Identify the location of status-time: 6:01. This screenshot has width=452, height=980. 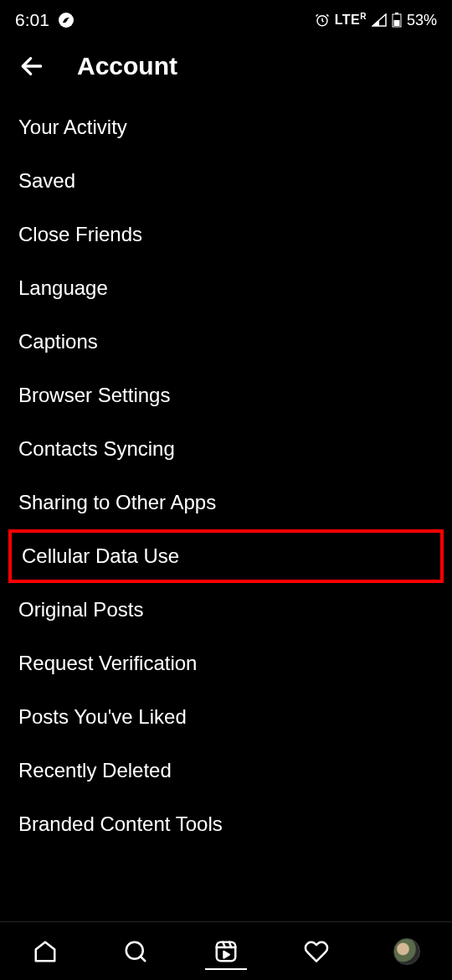
(32, 20).